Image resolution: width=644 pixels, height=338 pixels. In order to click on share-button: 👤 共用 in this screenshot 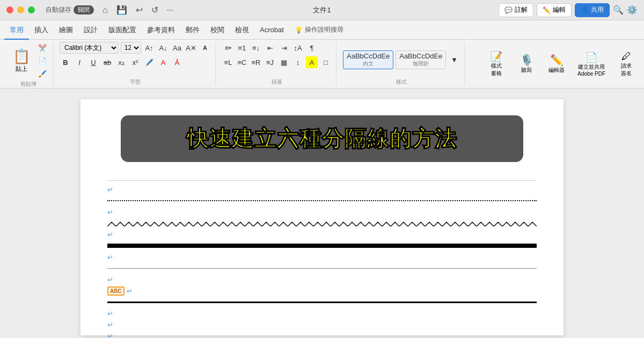, I will do `click(592, 10)`.